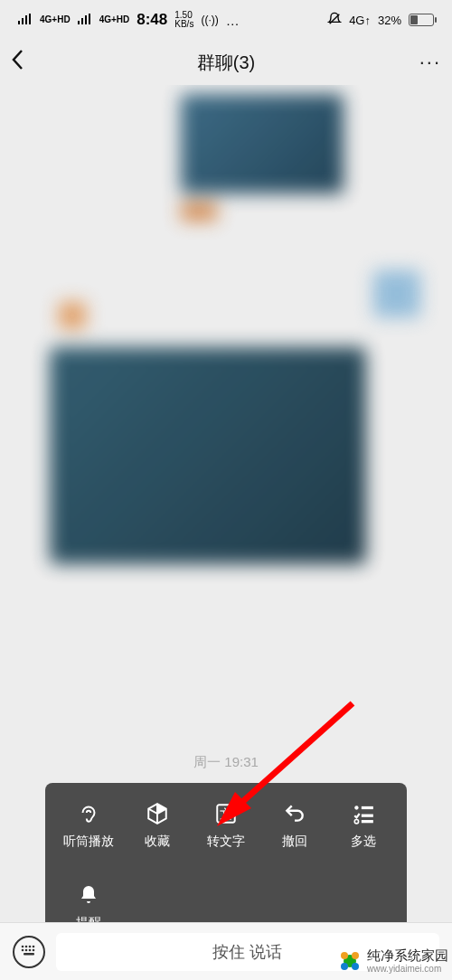 Image resolution: width=452 pixels, height=980 pixels. What do you see at coordinates (55, 20) in the screenshot?
I see `net-mode-1: 4G+HD` at bounding box center [55, 20].